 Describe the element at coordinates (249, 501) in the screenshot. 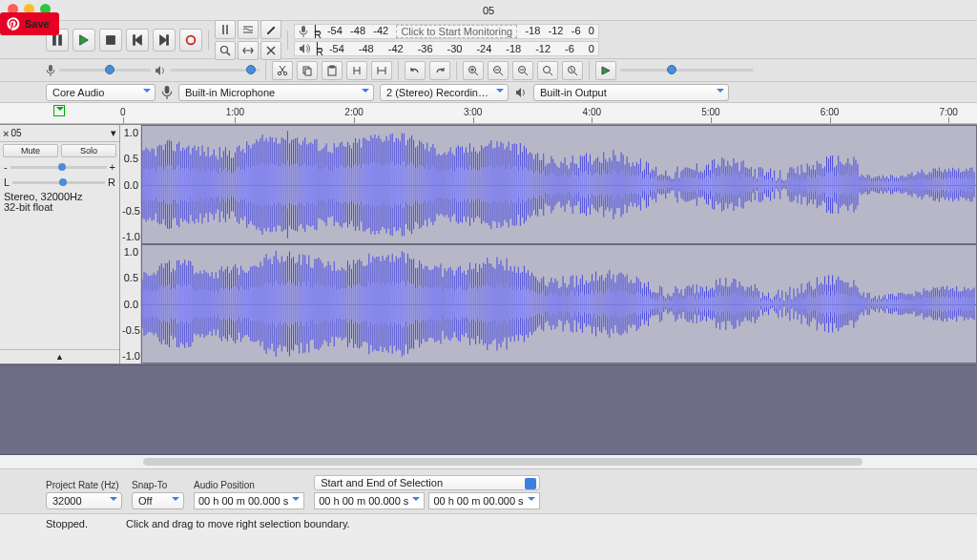

I see `audio-position-field: 00 h 00 m 00.000 s` at that location.